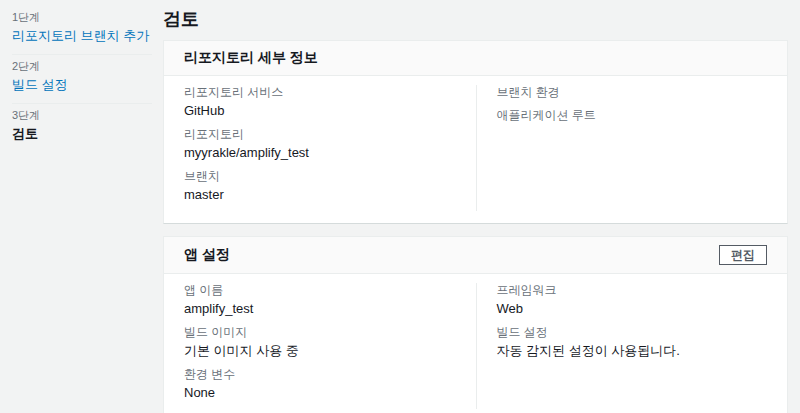 This screenshot has width=800, height=413. What do you see at coordinates (320, 332) in the screenshot?
I see `field-label: 빌드 이미지` at bounding box center [320, 332].